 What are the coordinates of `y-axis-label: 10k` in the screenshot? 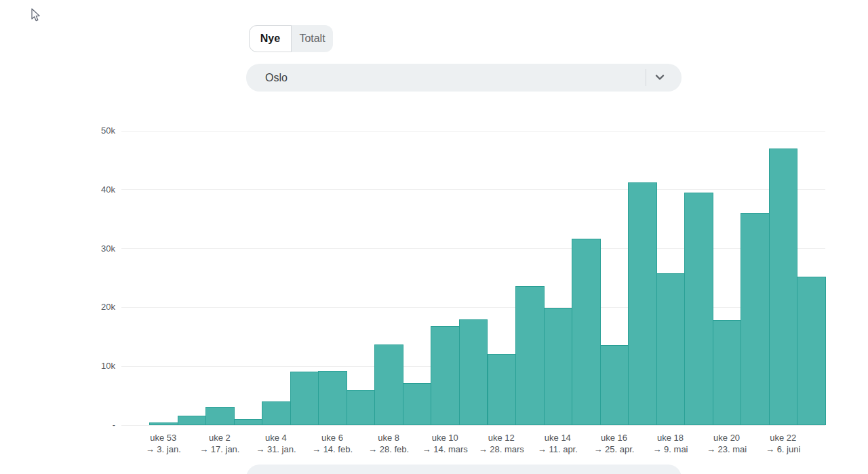 It's located at (100, 366).